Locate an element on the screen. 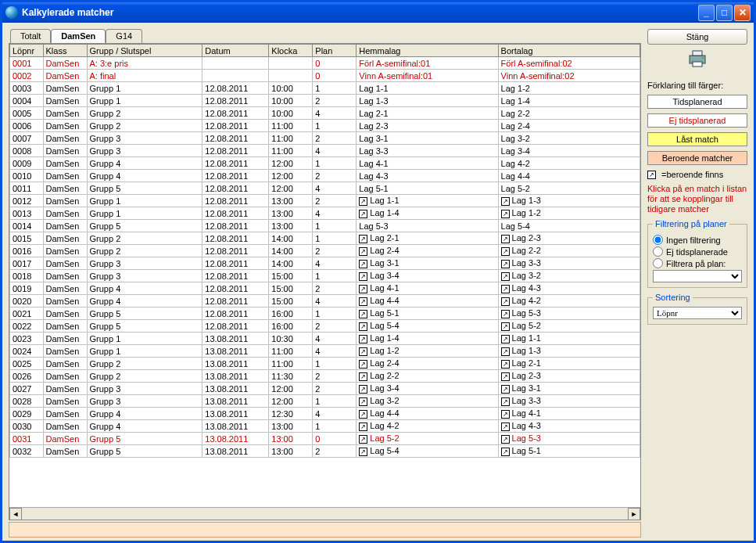 The height and width of the screenshot is (543, 756). close-window-button: ✕ is located at coordinates (743, 13).